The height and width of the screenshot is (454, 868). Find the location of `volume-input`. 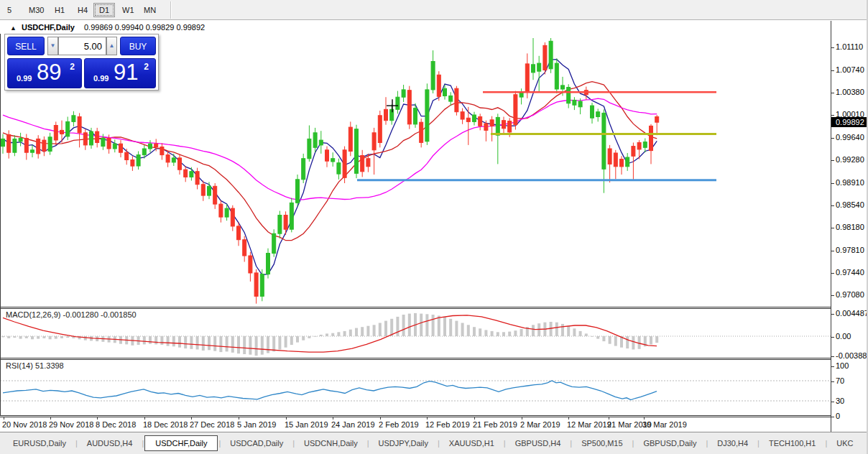

volume-input is located at coordinates (82, 46).